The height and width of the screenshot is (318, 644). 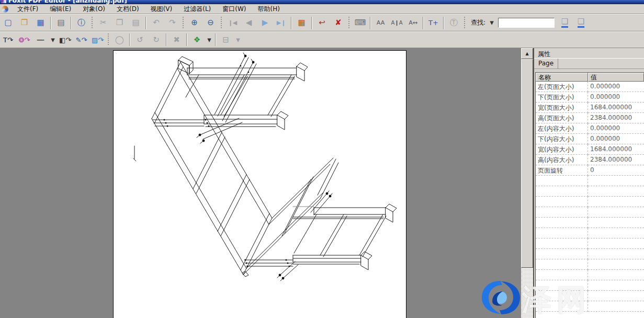 What do you see at coordinates (590, 171) in the screenshot?
I see `property-row: 页面旋转0` at bounding box center [590, 171].